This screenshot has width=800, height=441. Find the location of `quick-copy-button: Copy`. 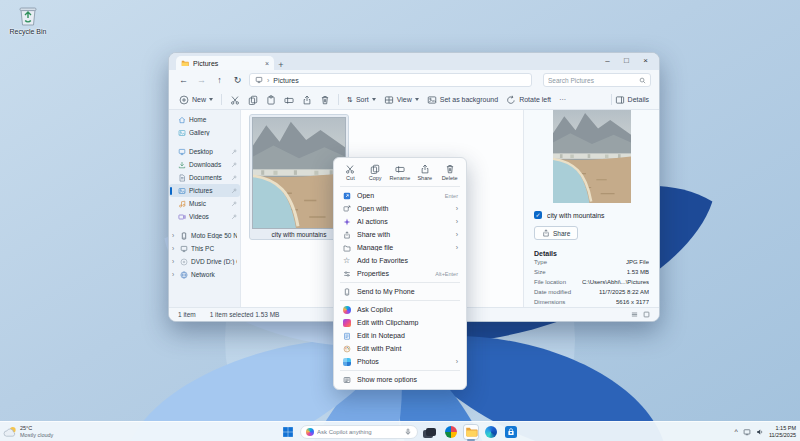

quick-copy-button: Copy is located at coordinates (376, 172).